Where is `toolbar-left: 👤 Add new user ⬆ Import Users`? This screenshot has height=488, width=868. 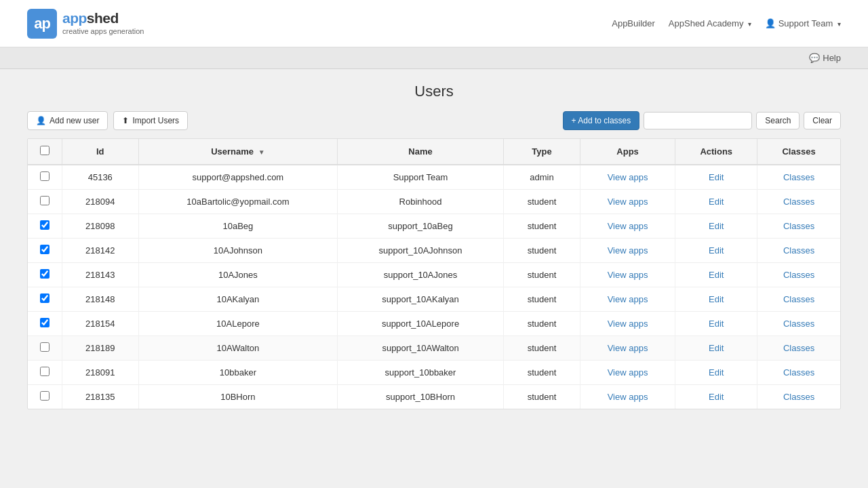 toolbar-left: 👤 Add new user ⬆ Import Users is located at coordinates (107, 121).